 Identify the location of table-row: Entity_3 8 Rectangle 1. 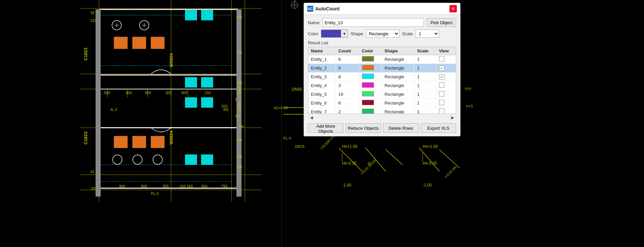
(382, 77).